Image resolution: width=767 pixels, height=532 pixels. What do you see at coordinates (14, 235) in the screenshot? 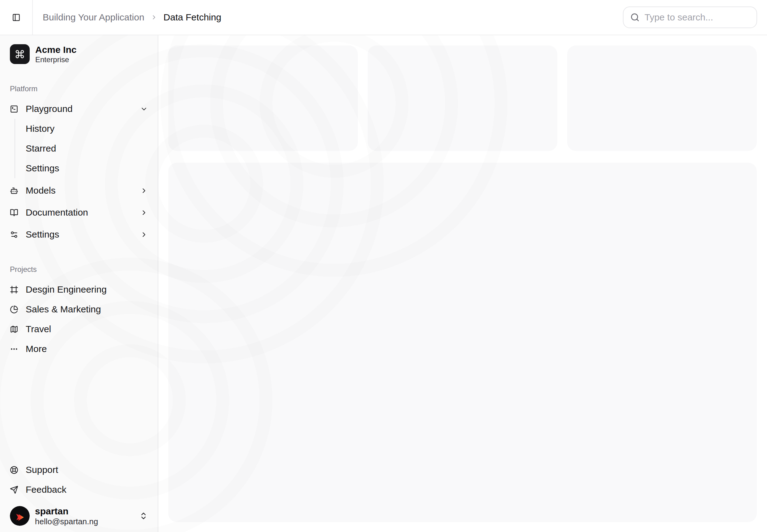
I see `settings-sliders-icon` at bounding box center [14, 235].